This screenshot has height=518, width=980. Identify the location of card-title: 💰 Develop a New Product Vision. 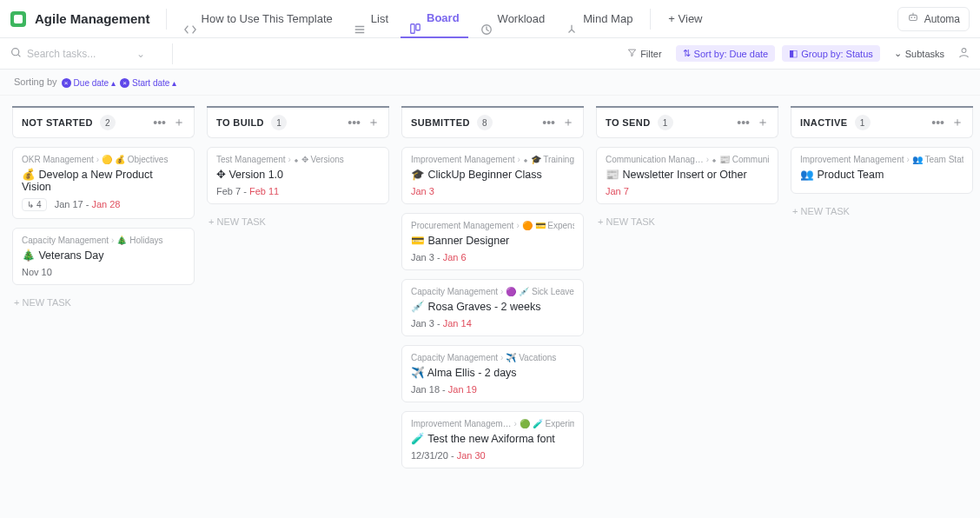
(103, 181).